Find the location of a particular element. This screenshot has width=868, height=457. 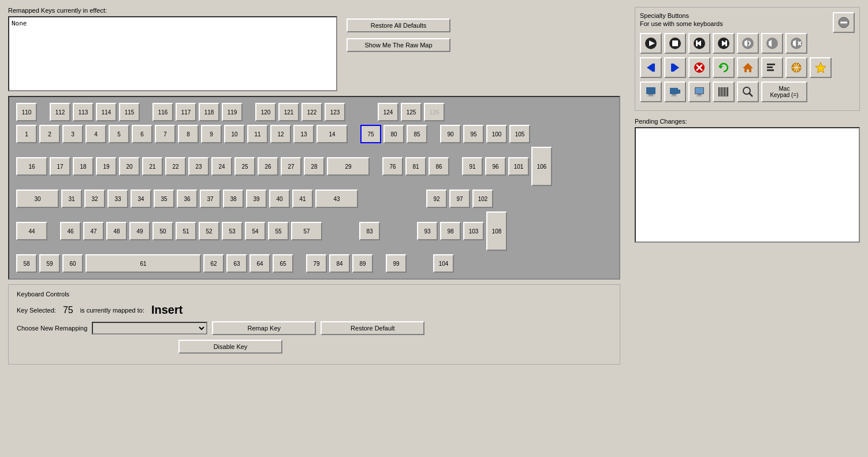

spec-vol-up-button is located at coordinates (748, 43).